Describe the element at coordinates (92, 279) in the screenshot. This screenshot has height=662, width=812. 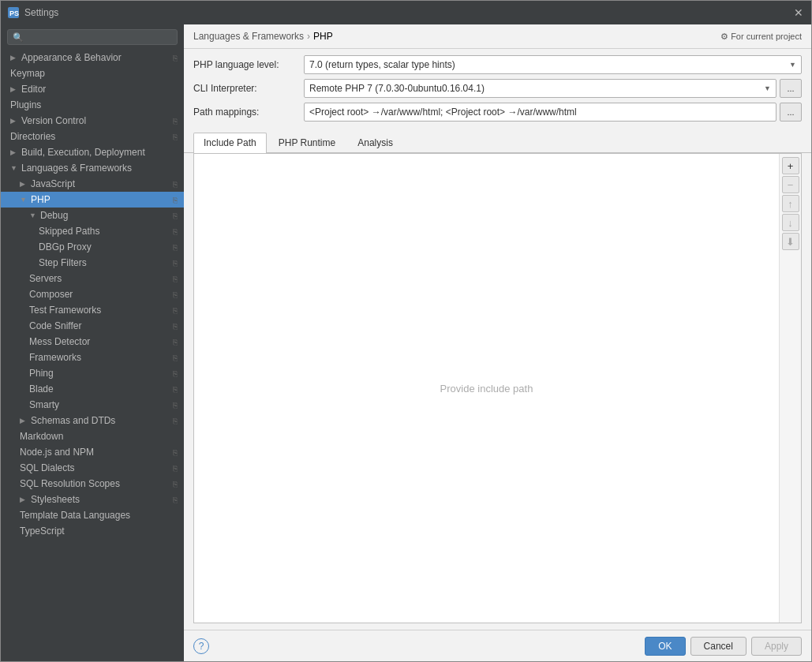
I see `sidebar-item-servers: Servers⎘` at that location.